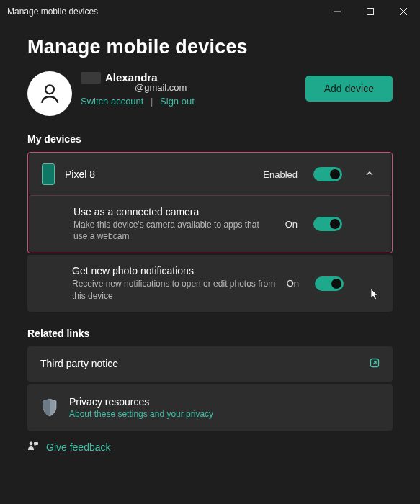 Image resolution: width=420 pixels, height=504 pixels. Describe the element at coordinates (370, 12) in the screenshot. I see `maximize-button` at that location.